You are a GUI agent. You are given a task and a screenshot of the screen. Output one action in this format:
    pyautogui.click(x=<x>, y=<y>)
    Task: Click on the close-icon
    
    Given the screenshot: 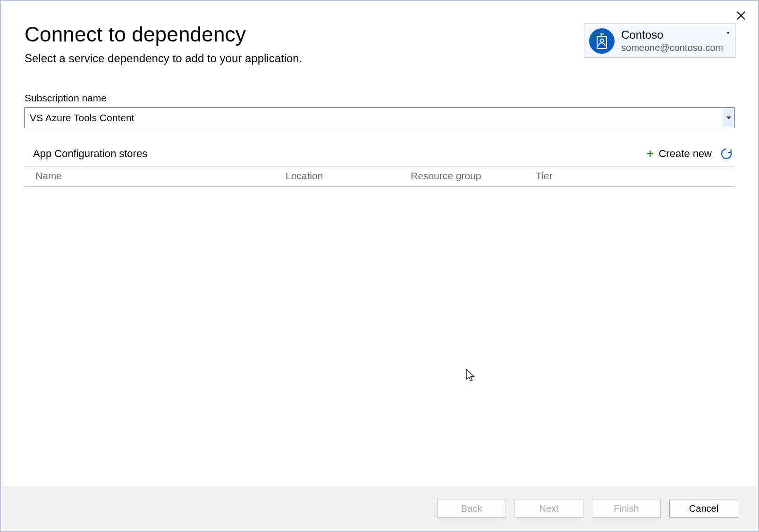 What is the action you would take?
    pyautogui.click(x=741, y=16)
    